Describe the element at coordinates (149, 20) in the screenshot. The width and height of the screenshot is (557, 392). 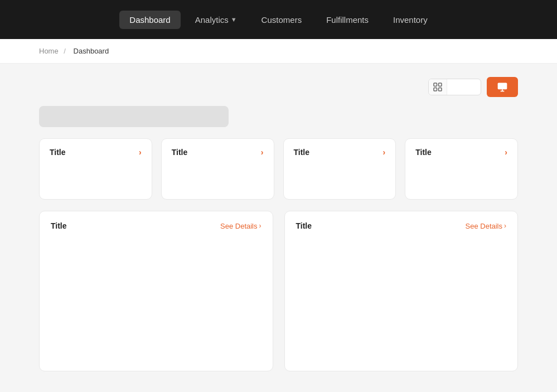
I see `nav-label-dashboard: Dashboard` at that location.